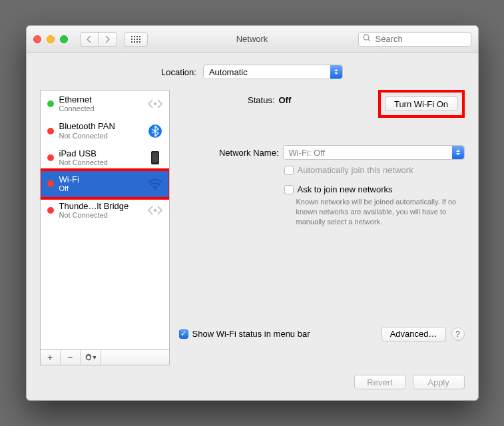  I want to click on advanced-button: Advanced…, so click(414, 334).